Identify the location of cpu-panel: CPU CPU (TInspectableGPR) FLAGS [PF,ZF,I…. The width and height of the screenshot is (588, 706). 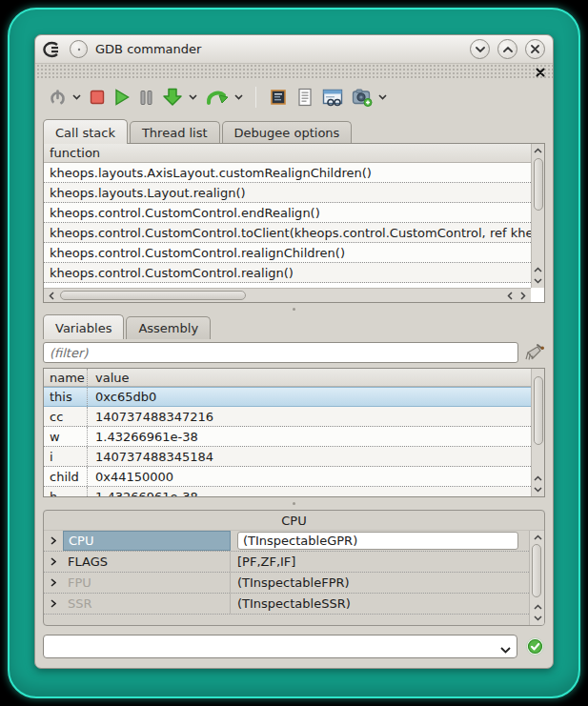
(294, 568).